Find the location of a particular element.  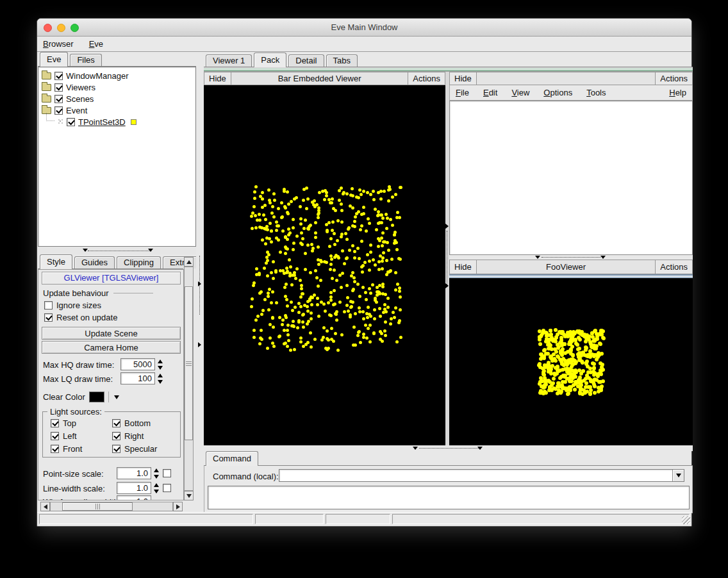

update-scene-button: Update Scene is located at coordinates (112, 333).